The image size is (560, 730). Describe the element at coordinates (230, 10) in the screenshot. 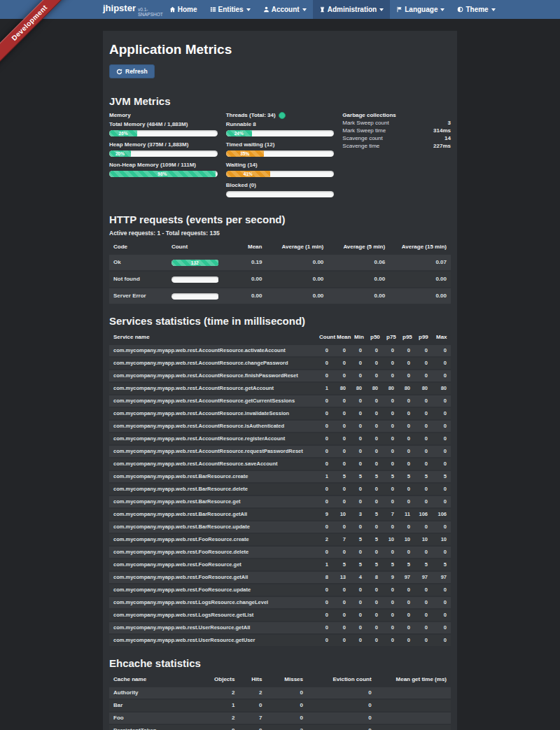

I see `nav-item-entities: Entities` at that location.